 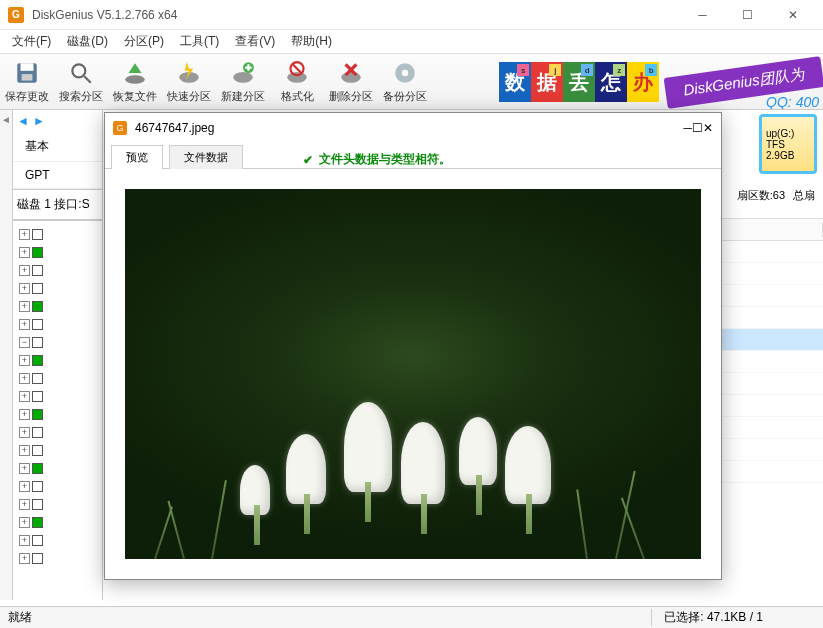 What do you see at coordinates (748, 15) in the screenshot?
I see `maximize-button: ☐` at bounding box center [748, 15].